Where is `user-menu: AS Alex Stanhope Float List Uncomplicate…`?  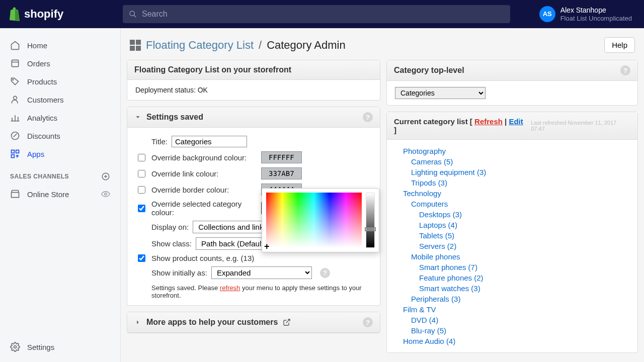
user-menu: AS Alex Stanhope Float List Uncomplicate… is located at coordinates (588, 14).